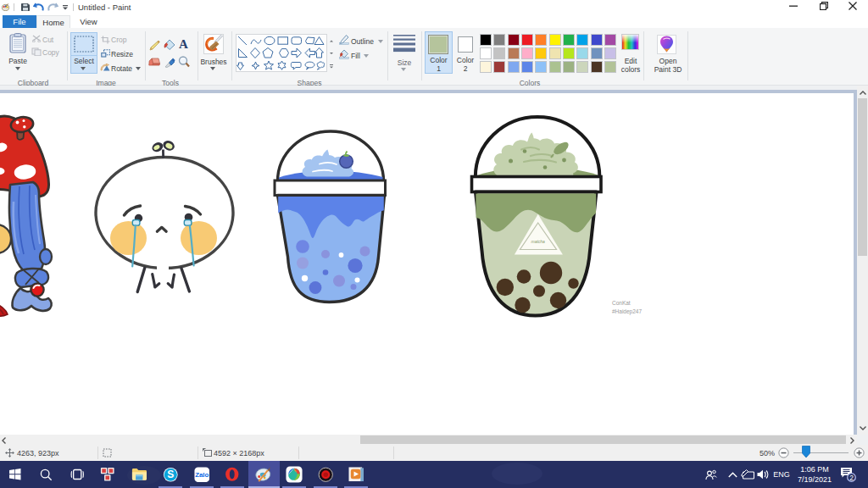 This screenshot has width=868, height=488. Describe the element at coordinates (627, 312) in the screenshot. I see `svg-text: #Haidep247` at that location.